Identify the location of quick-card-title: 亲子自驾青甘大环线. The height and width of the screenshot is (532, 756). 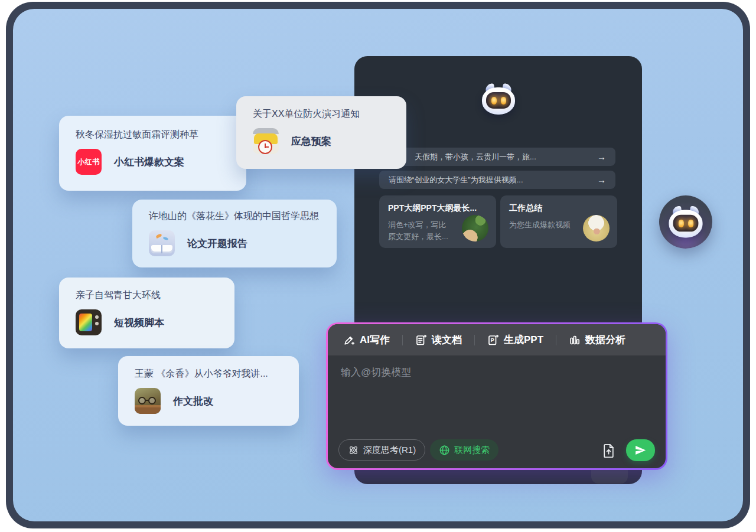
(146, 295).